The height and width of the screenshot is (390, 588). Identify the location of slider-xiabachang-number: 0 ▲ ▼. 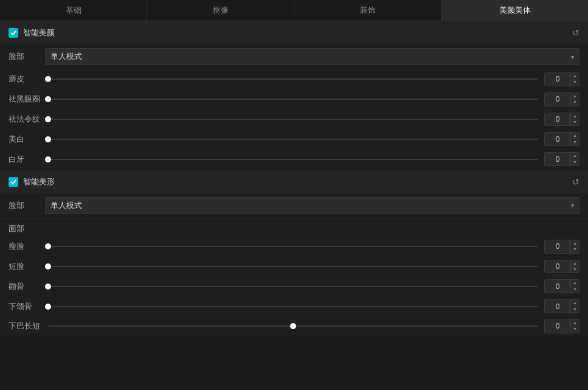
(562, 326).